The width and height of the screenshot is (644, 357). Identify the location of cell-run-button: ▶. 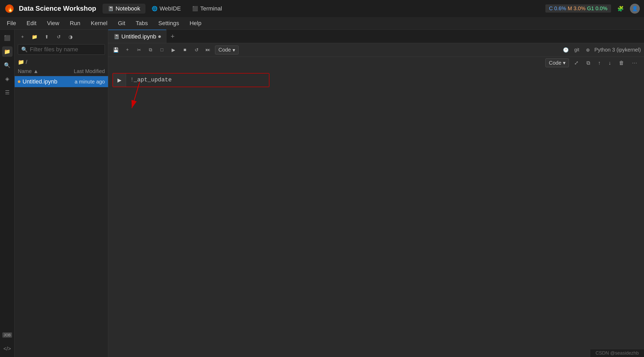
(120, 80).